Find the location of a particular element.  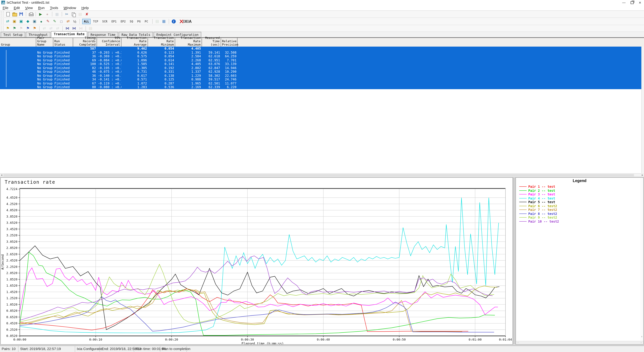

add-multicast-group-icon: ▣ is located at coordinates (14, 21).